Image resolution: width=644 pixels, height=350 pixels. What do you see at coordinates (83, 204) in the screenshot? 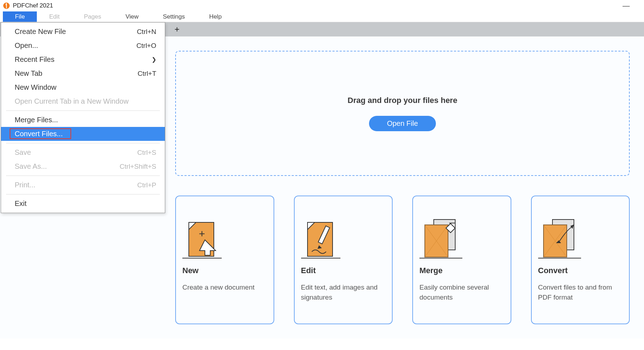
I see `menu-exit: Exit` at bounding box center [83, 204].